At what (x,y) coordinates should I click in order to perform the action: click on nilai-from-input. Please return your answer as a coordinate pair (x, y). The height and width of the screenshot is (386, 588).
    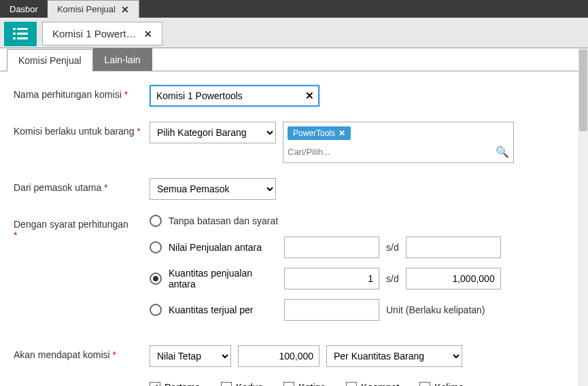
    Looking at the image, I should click on (332, 247).